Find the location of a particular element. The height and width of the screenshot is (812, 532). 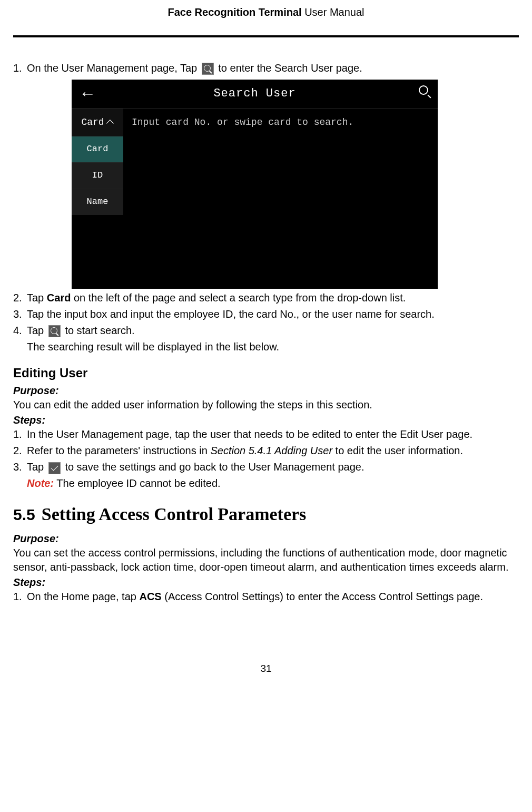

chevron-up-icon is located at coordinates (110, 123).